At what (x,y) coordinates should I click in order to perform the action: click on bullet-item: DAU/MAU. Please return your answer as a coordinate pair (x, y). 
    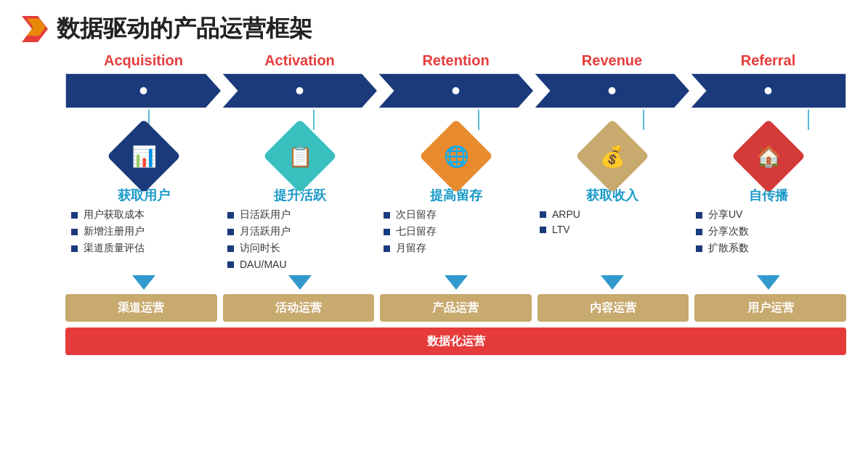
    Looking at the image, I should click on (299, 264).